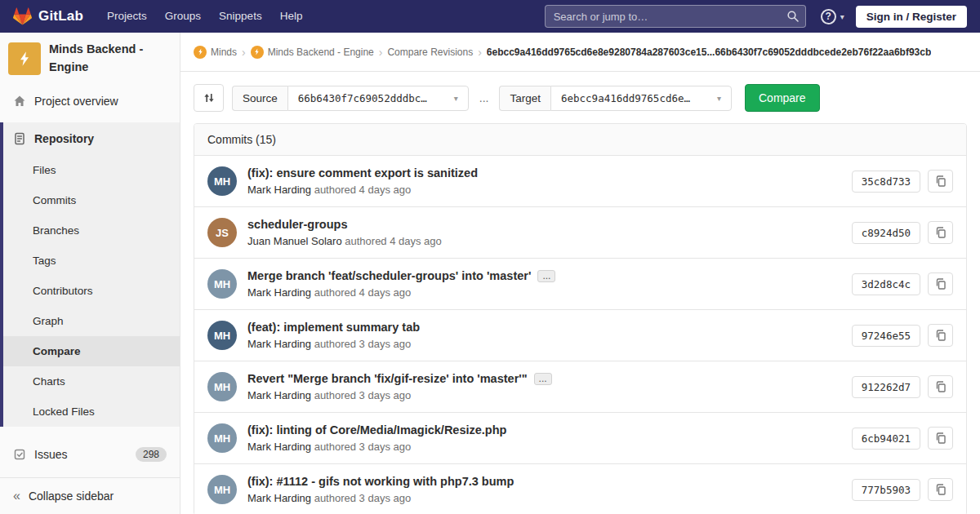 The height and width of the screenshot is (514, 980). I want to click on compare-form: Source 66b6430f7c69052dddbc… ▾ ... Targe…, so click(580, 98).